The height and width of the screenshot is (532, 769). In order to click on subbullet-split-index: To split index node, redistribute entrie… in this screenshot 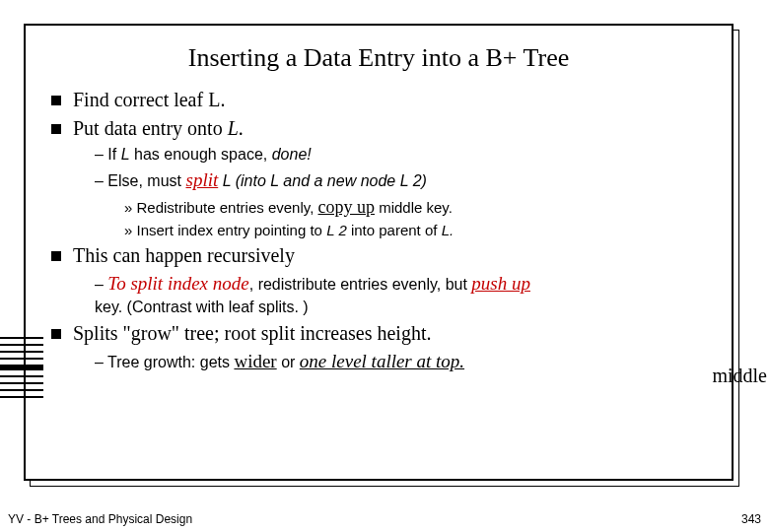, I will do `click(400, 295)`.